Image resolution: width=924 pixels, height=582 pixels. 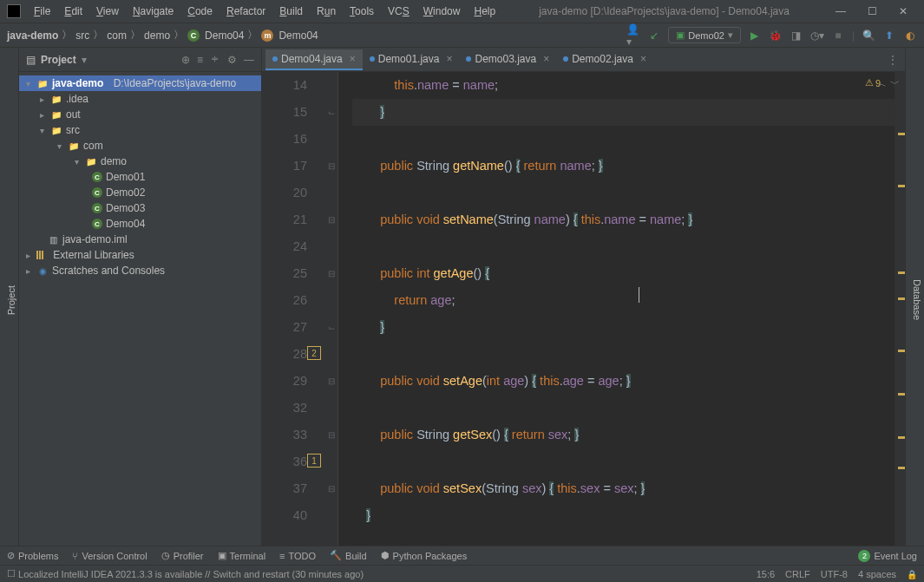 What do you see at coordinates (508, 60) in the screenshot?
I see `tab-demo03: Demo03.java ×` at bounding box center [508, 60].